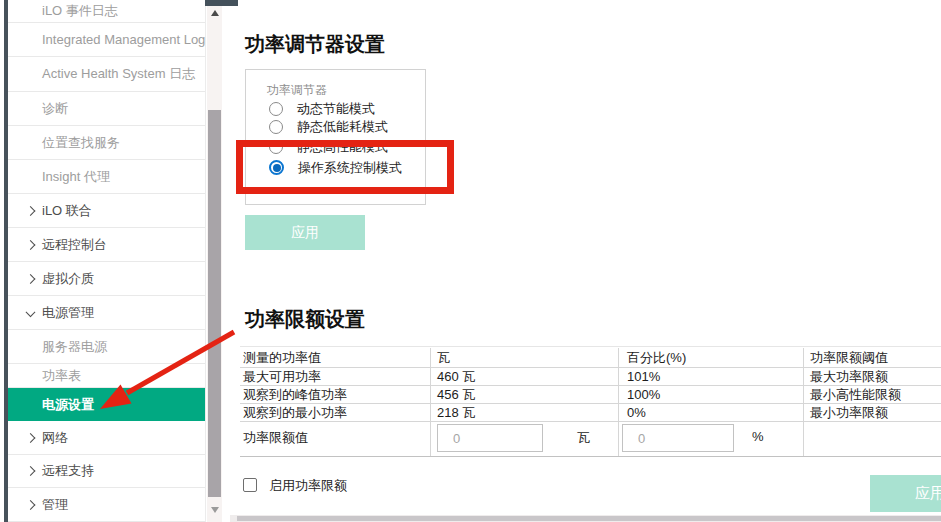  What do you see at coordinates (590, 413) in the screenshot?
I see `table-row: 观察到的最小功率218 瓦0%最小功率限额` at bounding box center [590, 413].